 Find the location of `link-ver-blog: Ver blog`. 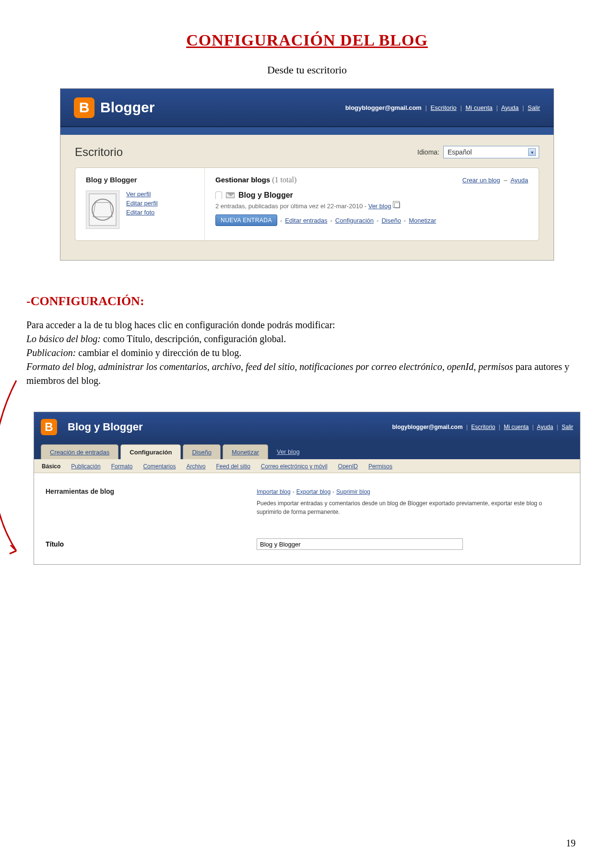

link-ver-blog: Ver blog is located at coordinates (380, 206).